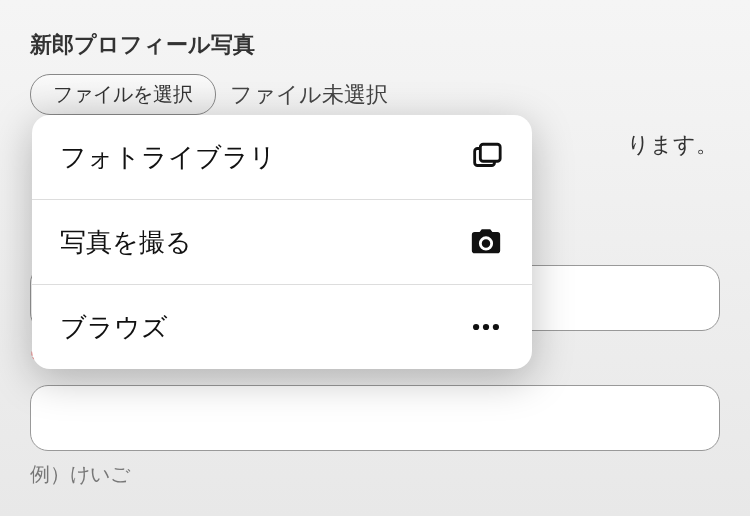  What do you see at coordinates (375, 418) in the screenshot?
I see `furigana-input` at bounding box center [375, 418].